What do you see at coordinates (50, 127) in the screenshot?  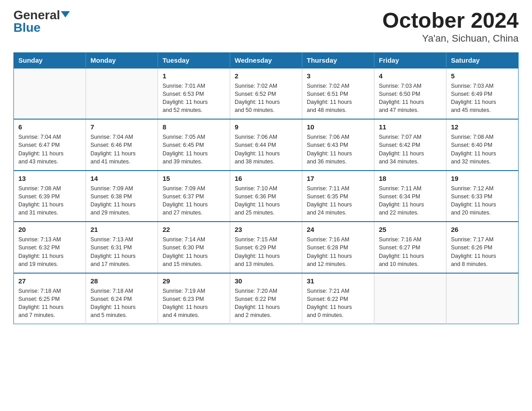 I see `day-number: 6` at bounding box center [50, 127].